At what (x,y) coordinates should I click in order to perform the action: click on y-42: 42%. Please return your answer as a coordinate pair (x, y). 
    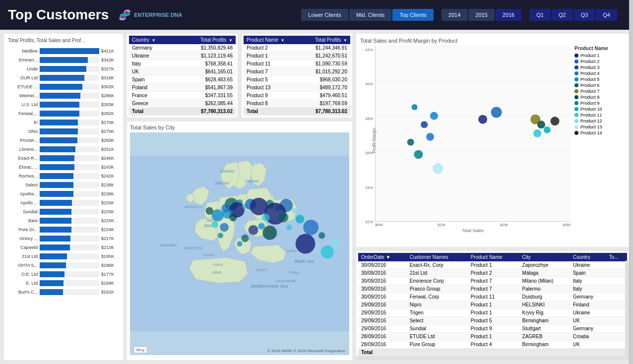
    Looking at the image, I should click on (369, 50).